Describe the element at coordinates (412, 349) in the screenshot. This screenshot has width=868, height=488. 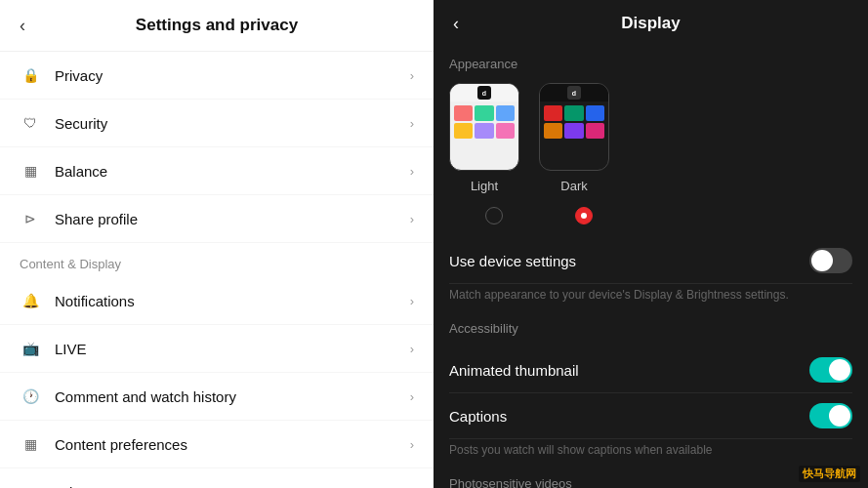
I see `live-chevron: ›` at that location.